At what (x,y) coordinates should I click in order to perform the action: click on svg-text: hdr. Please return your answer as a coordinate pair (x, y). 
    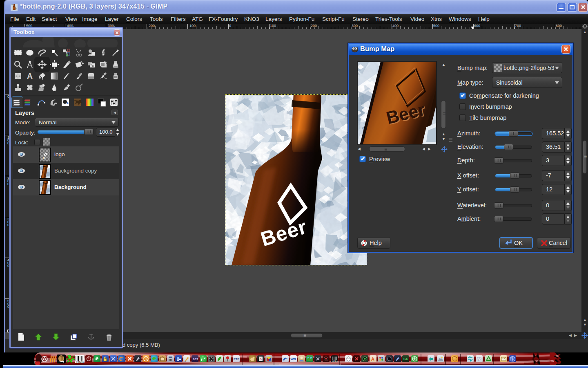
    Looking at the image, I should click on (406, 359).